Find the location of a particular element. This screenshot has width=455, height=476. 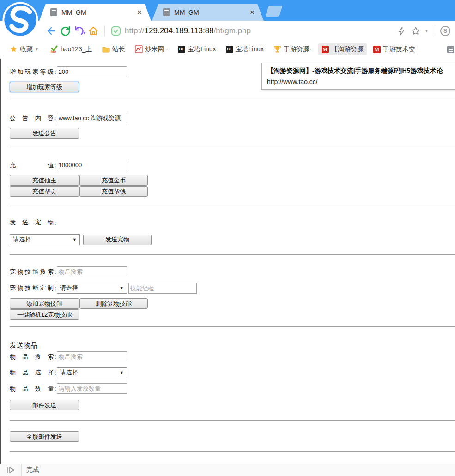

recharge-banggong-button: 充值帮贡 is located at coordinates (44, 191).